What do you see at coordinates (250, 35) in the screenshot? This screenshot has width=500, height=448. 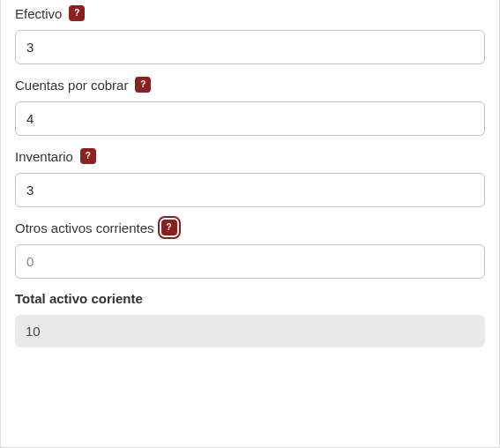 I see `field-efectivo: Efectivo ?` at bounding box center [250, 35].